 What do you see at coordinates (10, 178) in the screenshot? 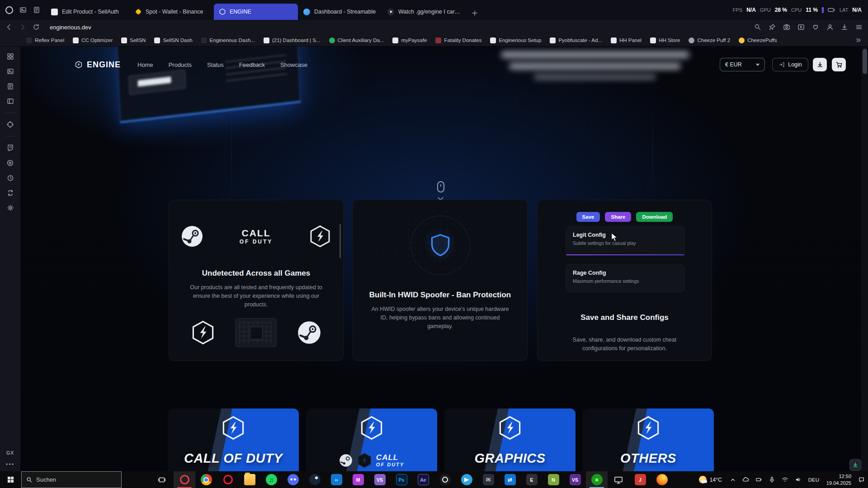
I see `history-icon` at bounding box center [10, 178].